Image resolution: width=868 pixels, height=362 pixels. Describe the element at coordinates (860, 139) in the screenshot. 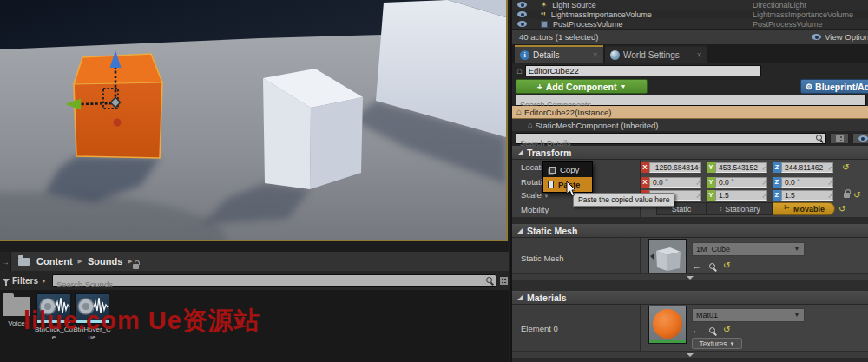

I see `display-filter-button` at that location.